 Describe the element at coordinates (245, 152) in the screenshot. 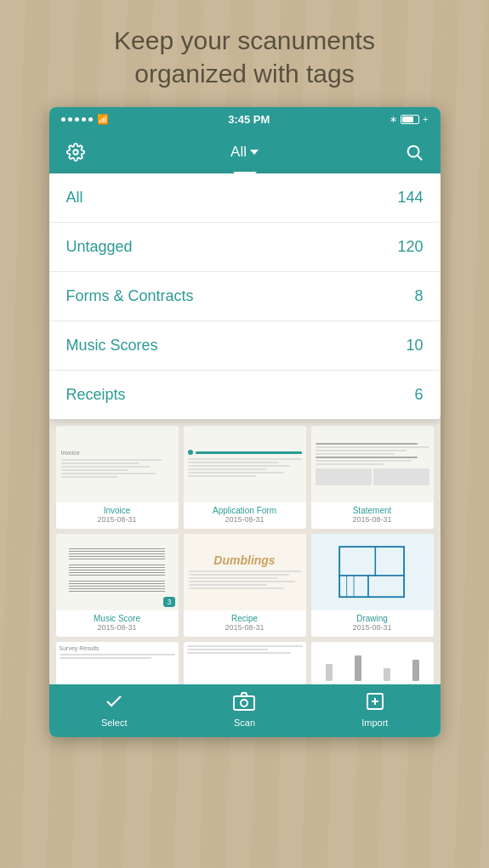

I see `filter-dropdown-button: All` at that location.